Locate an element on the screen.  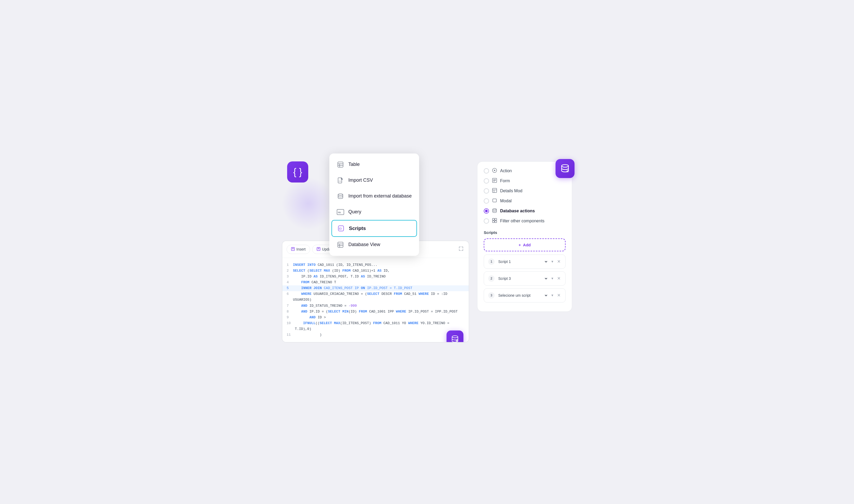
script-remove-1: ✕ is located at coordinates (559, 262).